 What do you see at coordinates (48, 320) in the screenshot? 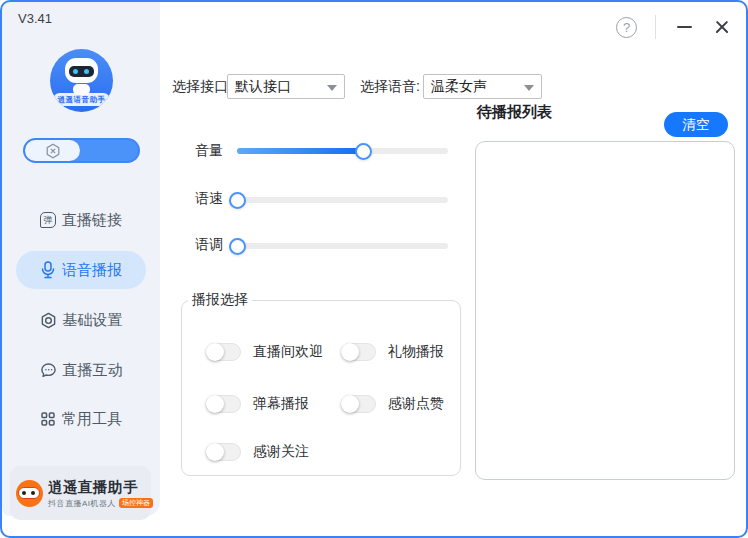
I see `settings-icon` at bounding box center [48, 320].